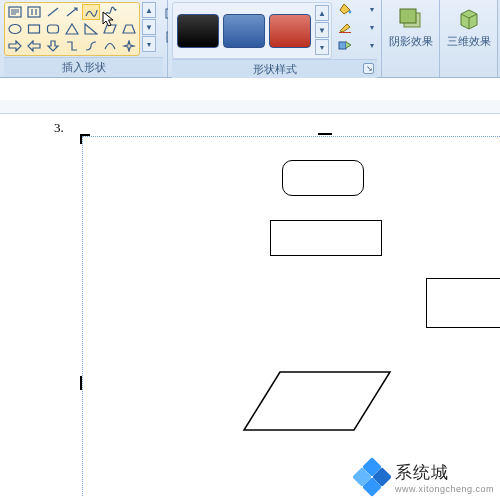  I want to click on shape-trapezoid, so click(129, 29).